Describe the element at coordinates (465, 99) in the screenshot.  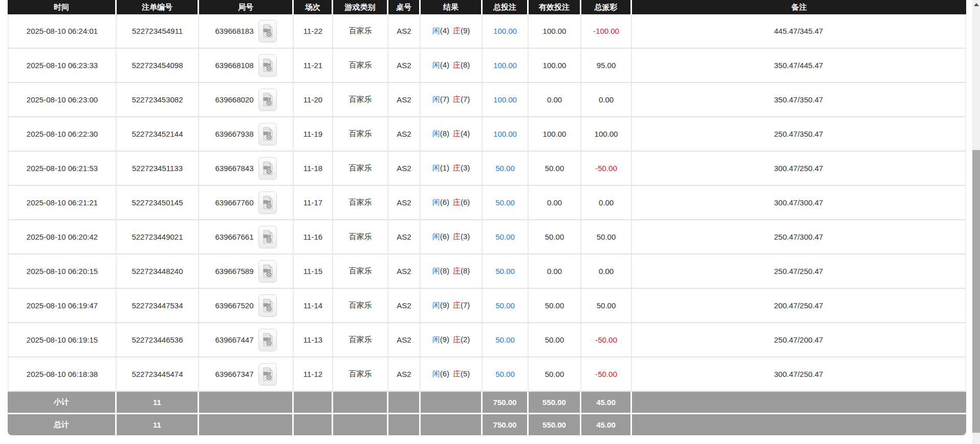
I see `result-banker-score: (7)` at that location.